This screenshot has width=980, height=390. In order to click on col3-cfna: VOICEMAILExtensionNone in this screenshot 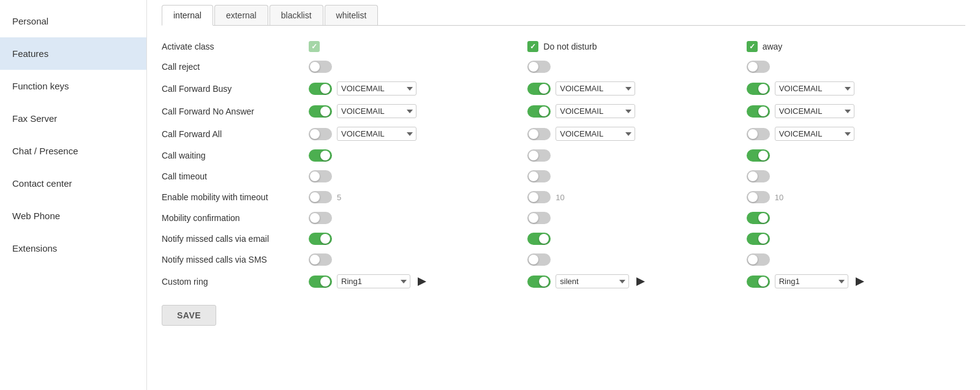, I will do `click(856, 111)`.